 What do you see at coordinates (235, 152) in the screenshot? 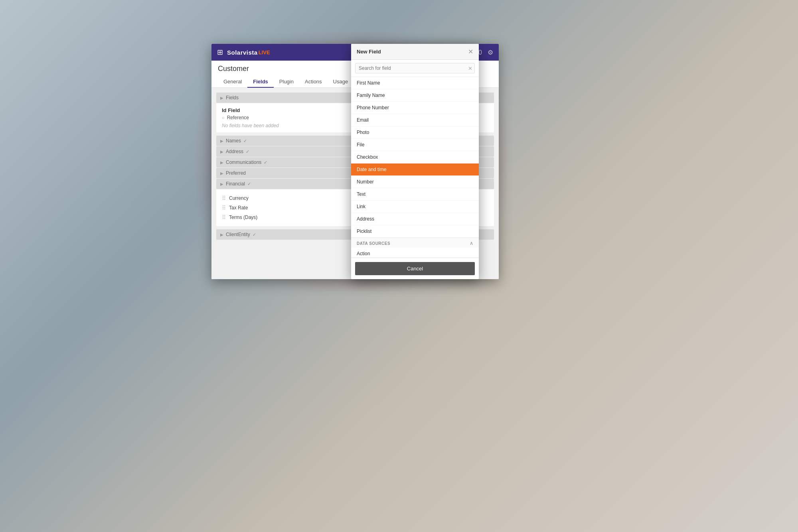
I see `address-section-label: Address` at bounding box center [235, 152].